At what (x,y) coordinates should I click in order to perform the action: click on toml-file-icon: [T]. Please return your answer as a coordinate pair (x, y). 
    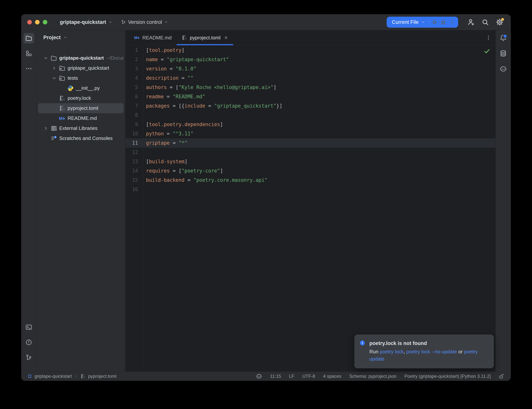
    Looking at the image, I should click on (62, 108).